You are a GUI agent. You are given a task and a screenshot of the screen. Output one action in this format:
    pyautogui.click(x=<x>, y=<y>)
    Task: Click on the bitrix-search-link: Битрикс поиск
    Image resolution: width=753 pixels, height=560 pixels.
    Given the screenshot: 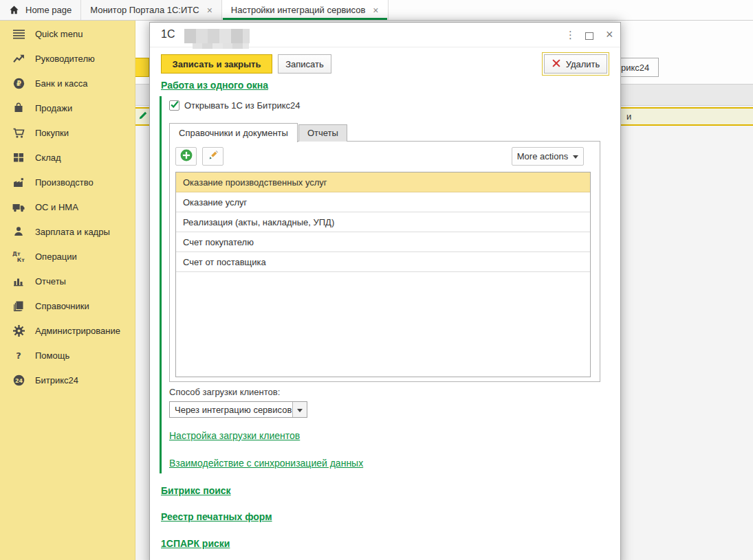 What is the action you would take?
    pyautogui.click(x=196, y=491)
    